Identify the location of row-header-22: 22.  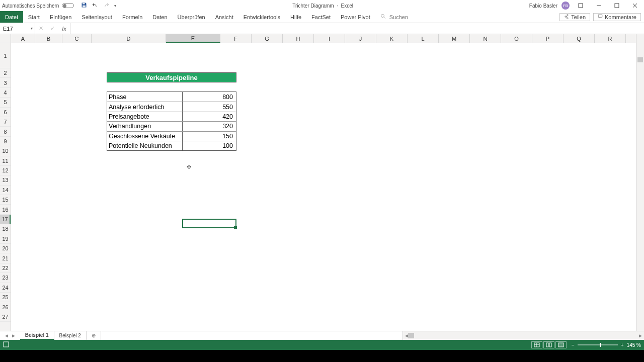
(5, 268).